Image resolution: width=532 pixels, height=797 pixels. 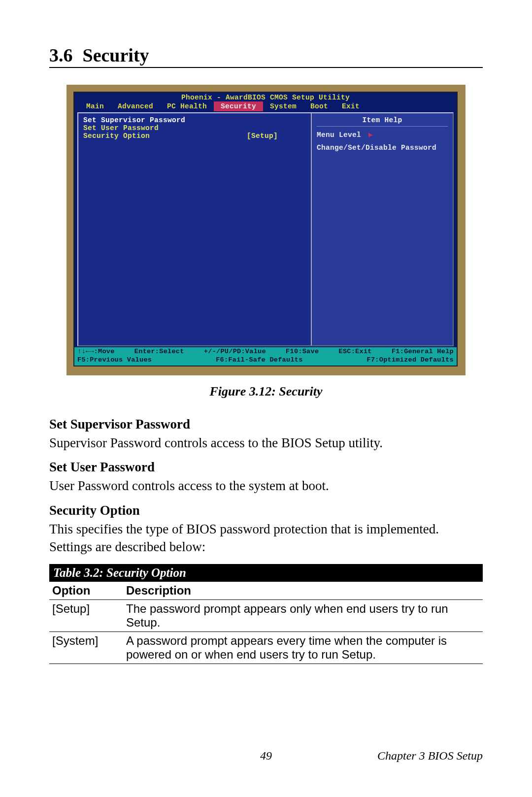 I want to click on chapter-label: Chapter 3 BIOS Setup, so click(x=411, y=756).